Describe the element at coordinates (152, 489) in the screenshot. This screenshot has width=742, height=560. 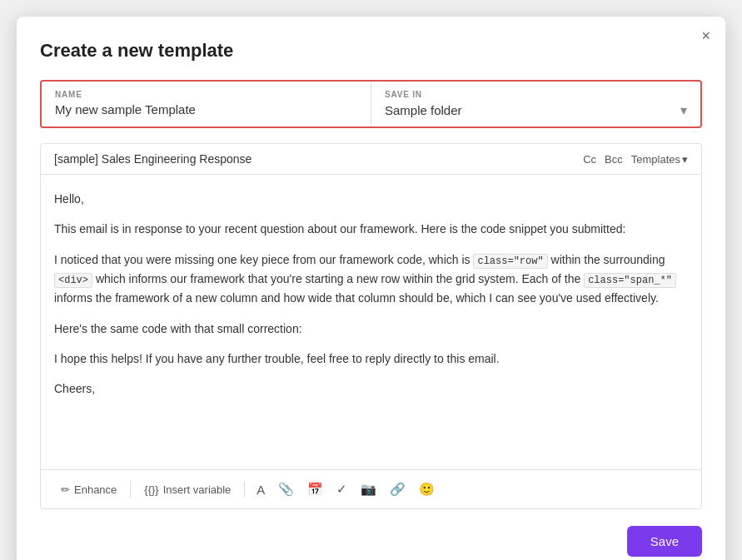
I see `insert-var-icon: {{}}` at that location.